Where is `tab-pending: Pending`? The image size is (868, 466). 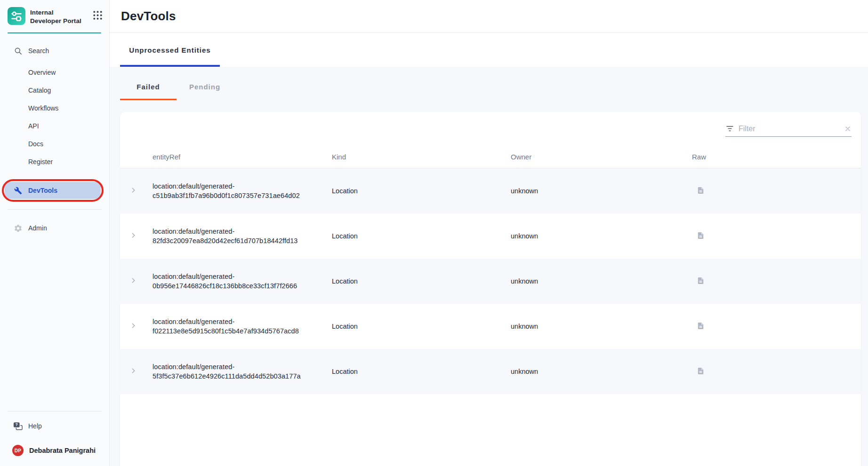 tab-pending: Pending is located at coordinates (205, 87).